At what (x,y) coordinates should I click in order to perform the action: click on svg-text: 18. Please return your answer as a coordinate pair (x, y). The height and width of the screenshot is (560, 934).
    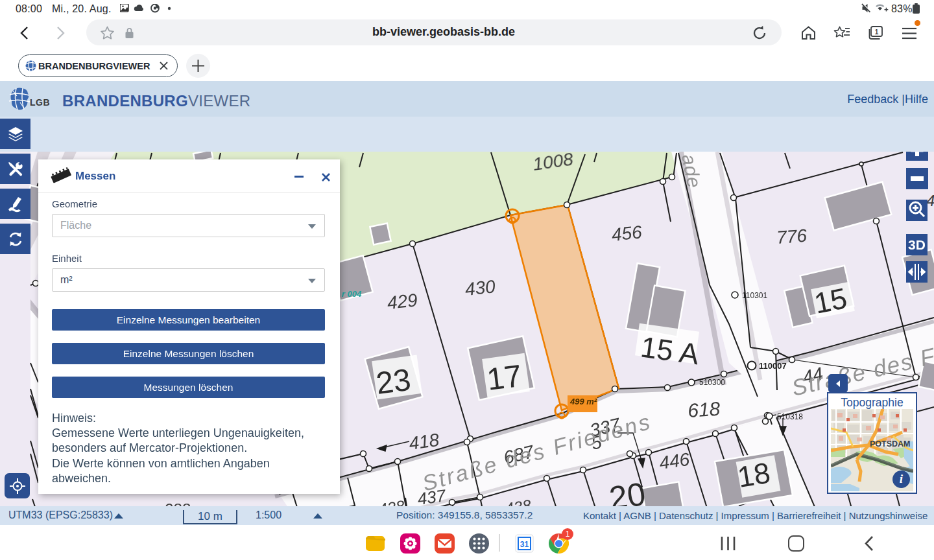
    Looking at the image, I should click on (754, 475).